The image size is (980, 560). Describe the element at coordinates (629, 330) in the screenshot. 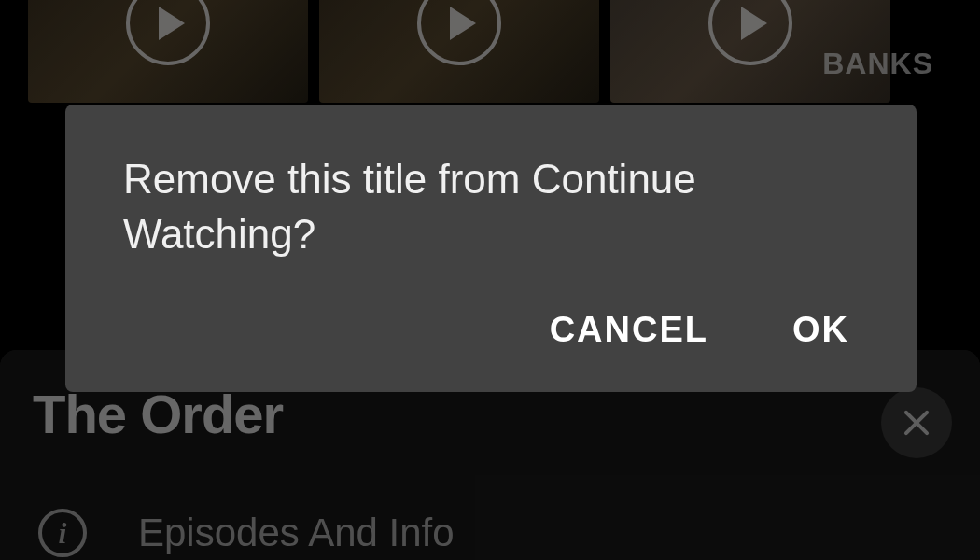

I see `cancel-button: CANCEL` at that location.